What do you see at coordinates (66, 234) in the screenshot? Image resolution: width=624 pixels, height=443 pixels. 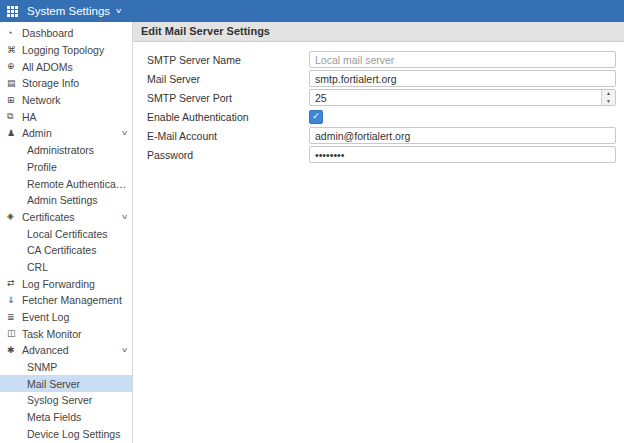 I see `sidebar-item-local-certificates: Local Certificates` at bounding box center [66, 234].